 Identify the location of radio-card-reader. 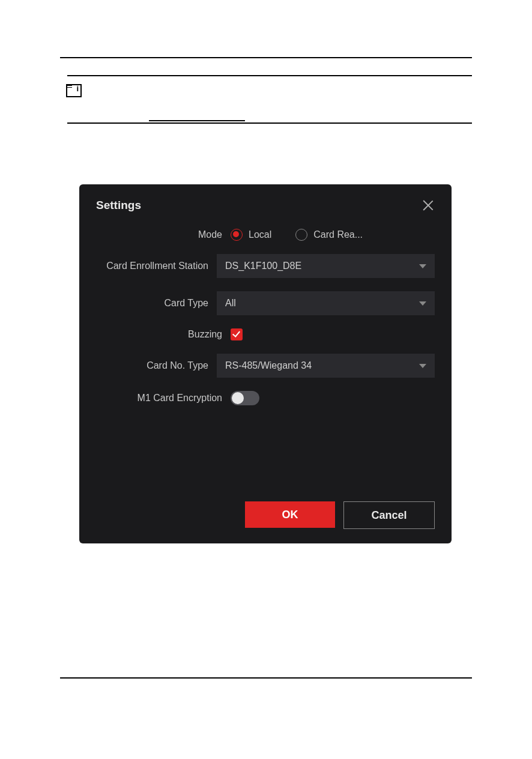
(301, 235).